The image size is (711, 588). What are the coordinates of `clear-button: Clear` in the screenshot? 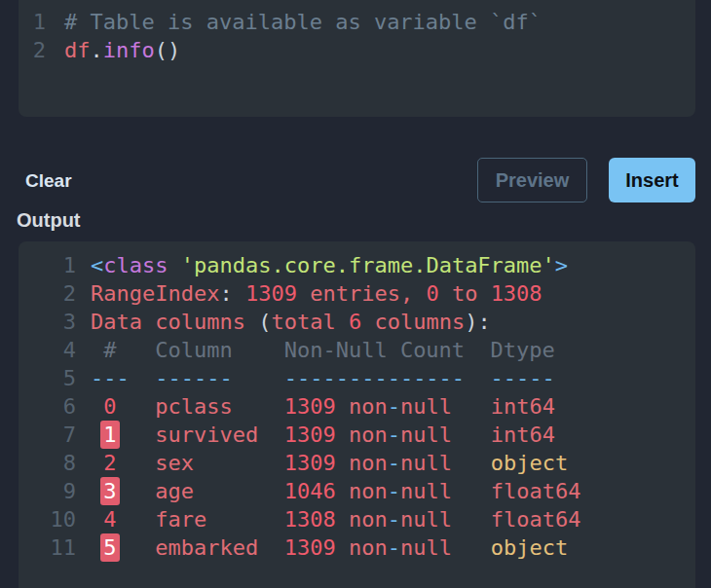 It's located at (49, 181).